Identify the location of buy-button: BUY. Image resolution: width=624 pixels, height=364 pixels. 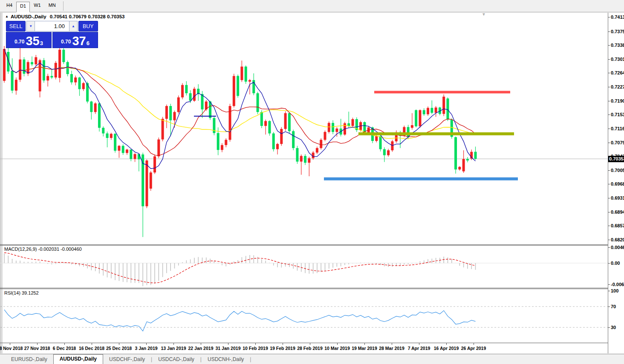
(88, 26).